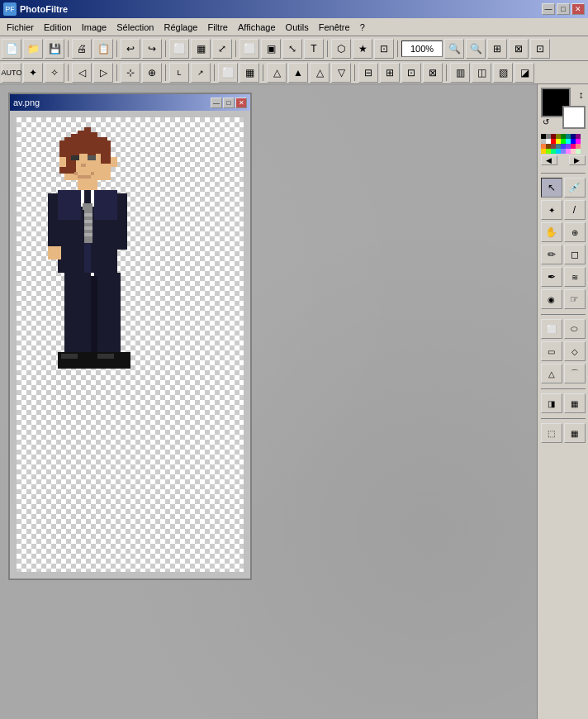 This screenshot has width=588, height=719. What do you see at coordinates (563, 9) in the screenshot?
I see `maximize-button: □` at bounding box center [563, 9].